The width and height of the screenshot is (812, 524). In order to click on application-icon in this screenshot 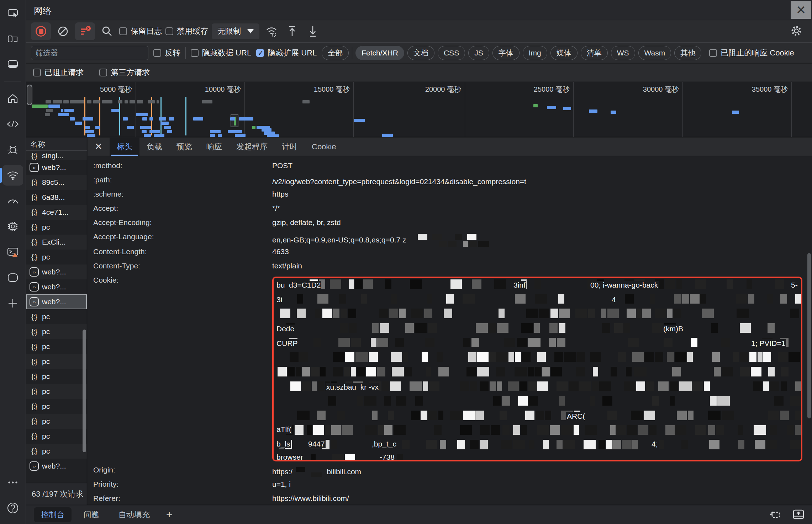, I will do `click(13, 278)`.